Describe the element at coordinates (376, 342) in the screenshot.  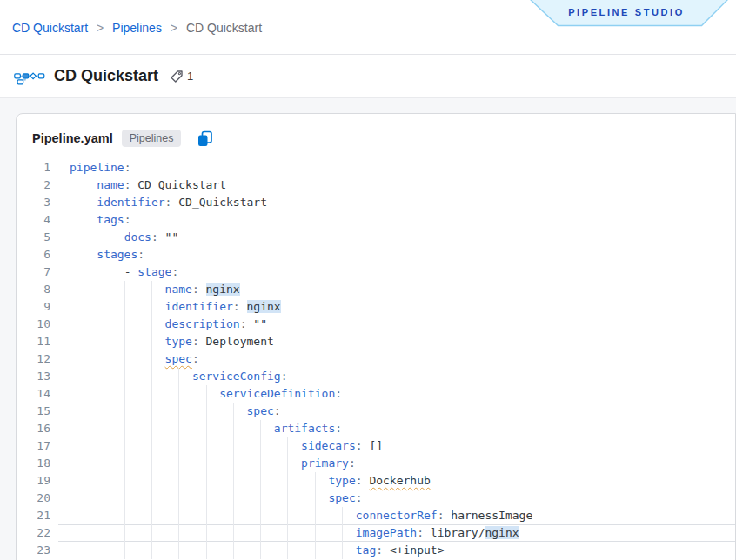
I see `yaml-line-11: 11 type: Deployment` at that location.